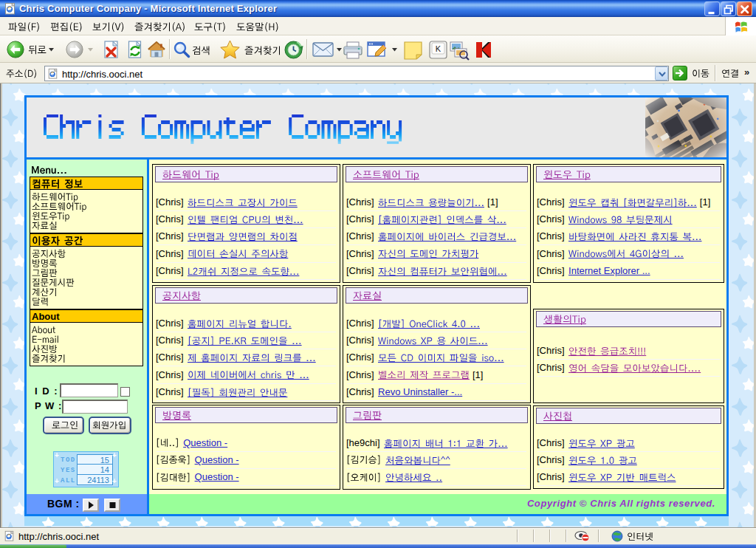 This screenshot has width=756, height=548. Describe the element at coordinates (439, 49) in the screenshot. I see `svg-text: K` at that location.